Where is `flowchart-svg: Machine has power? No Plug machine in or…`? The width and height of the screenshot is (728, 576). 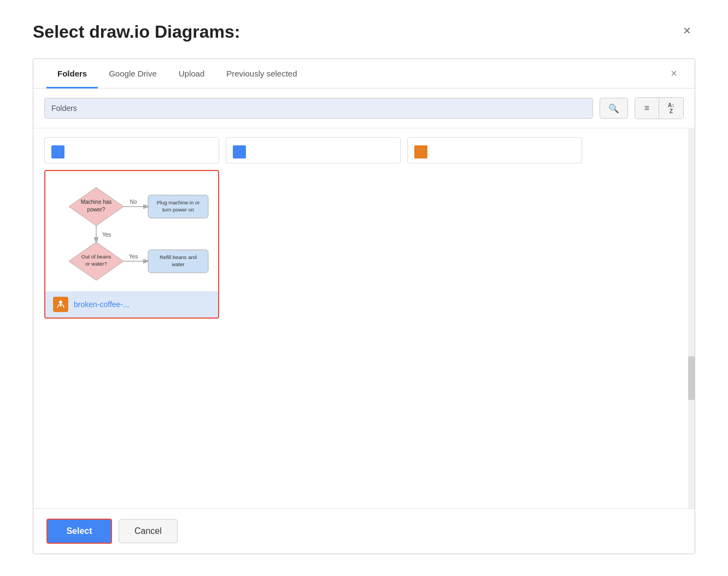 flowchart-svg: Machine has power? No Plug machine in or… is located at coordinates (132, 231).